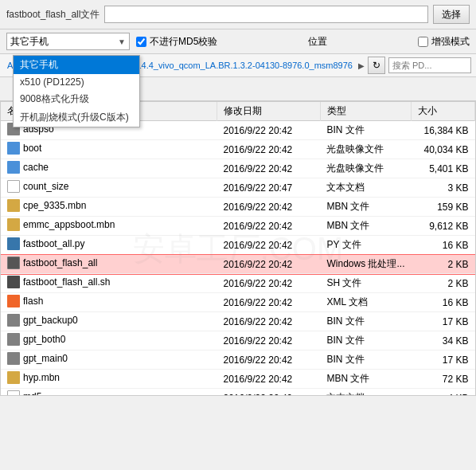  What do you see at coordinates (268, 393) in the screenshot?
I see `file-date-cell: 2016/9/22 20:49` at bounding box center [268, 393].